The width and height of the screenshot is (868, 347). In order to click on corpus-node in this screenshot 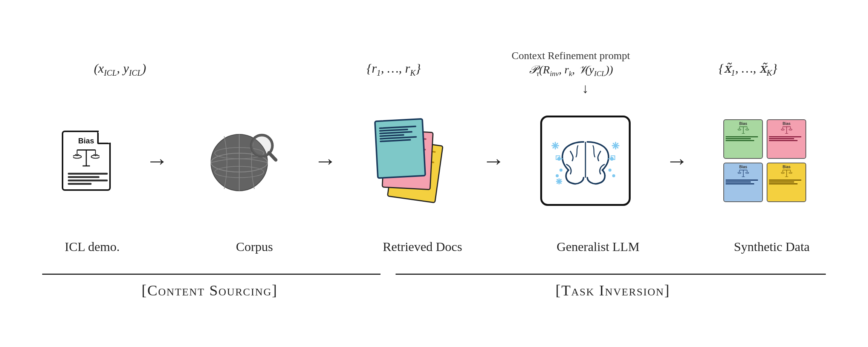, I will do `click(241, 161)`.